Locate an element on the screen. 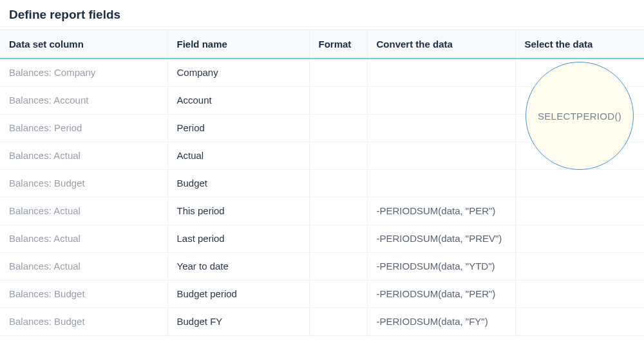 This screenshot has width=644, height=341. table-row: Balances: BudgetBudget period-PERIODSUM(… is located at coordinates (322, 293).